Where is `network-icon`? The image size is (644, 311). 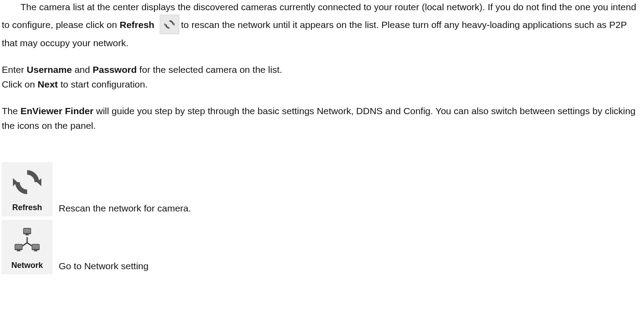
network-icon is located at coordinates (27, 240).